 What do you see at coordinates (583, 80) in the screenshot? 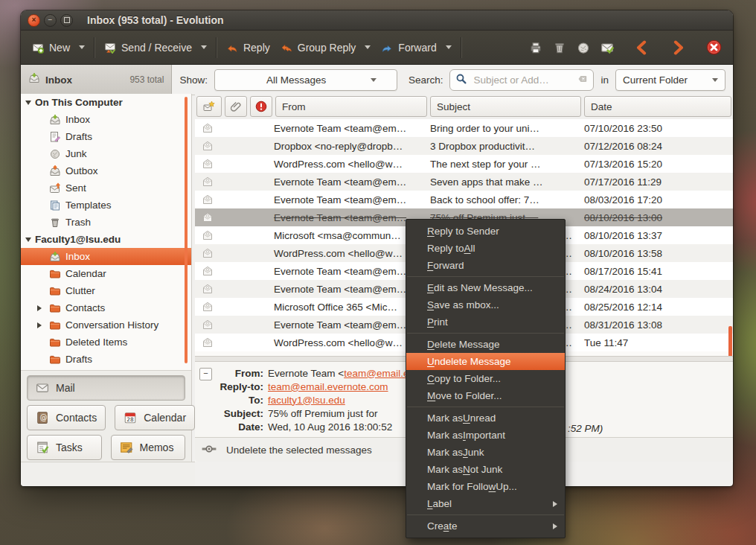
I see `clear-search-icon` at bounding box center [583, 80].